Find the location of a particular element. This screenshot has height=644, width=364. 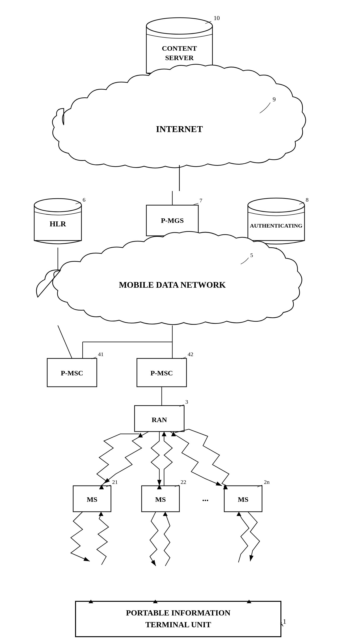

svg-text: P-MGS is located at coordinates (172, 220).